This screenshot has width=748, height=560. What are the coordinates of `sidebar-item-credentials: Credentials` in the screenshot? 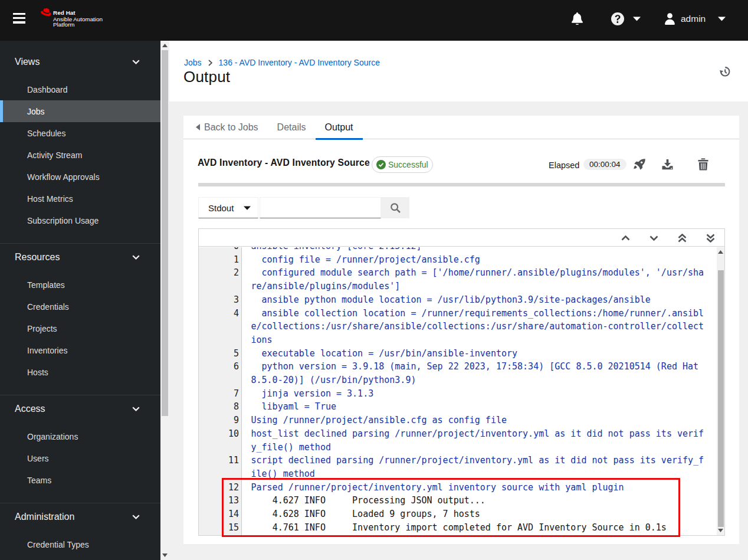 It's located at (80, 307).